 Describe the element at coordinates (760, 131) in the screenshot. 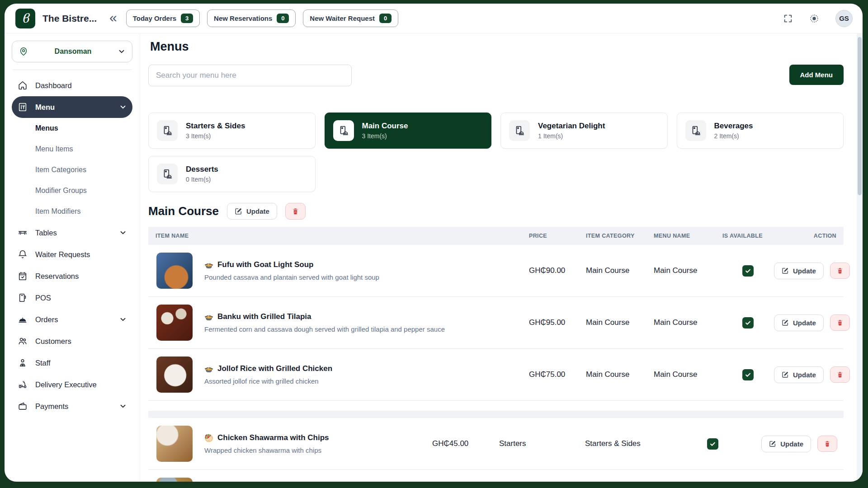

I see `menu-card-beverages: Beverages 2 Item(s)` at that location.